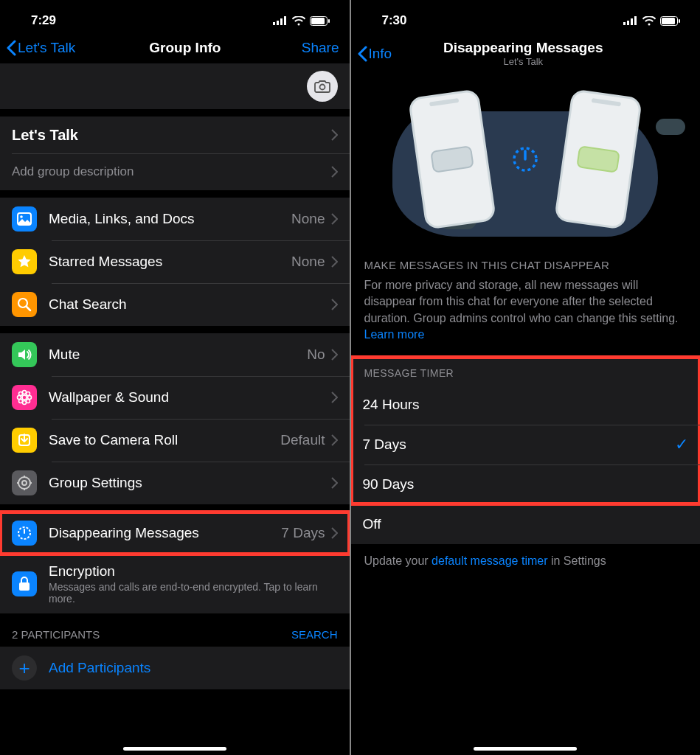 The width and height of the screenshot is (700, 755). Describe the element at coordinates (526, 484) in the screenshot. I see `timer-option-90-days: 90 Days` at that location.